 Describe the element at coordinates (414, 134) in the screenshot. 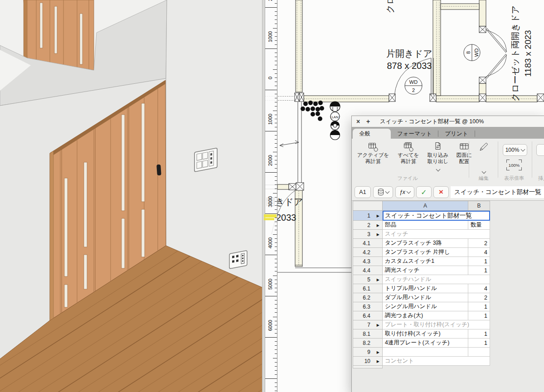

I see `tab-1: フォーマット` at that location.